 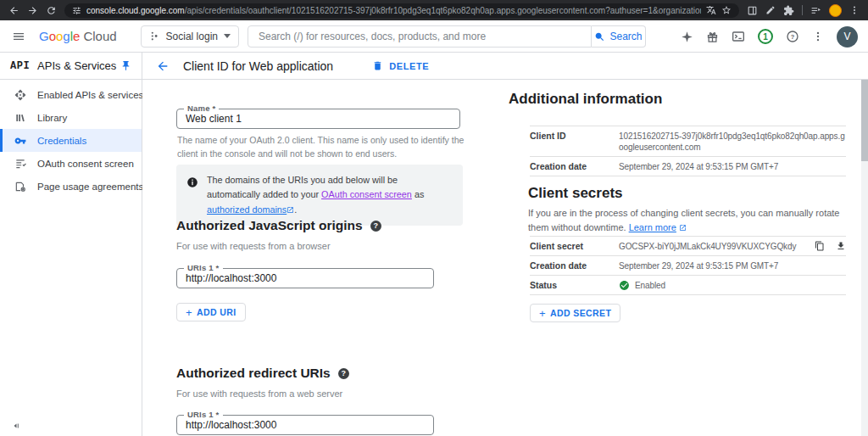 I want to click on consent-list-icon, so click(x=20, y=164).